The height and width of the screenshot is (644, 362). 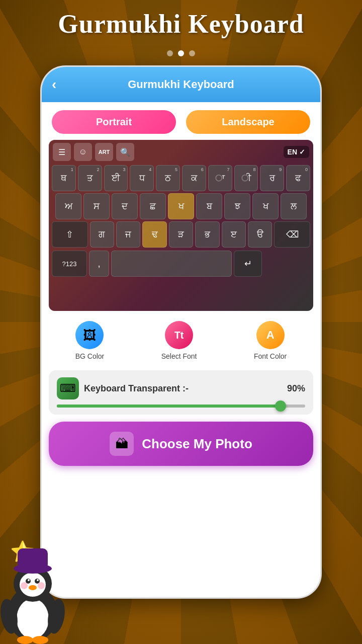 What do you see at coordinates (62, 152) in the screenshot?
I see `menu-icon: ☰` at bounding box center [62, 152].